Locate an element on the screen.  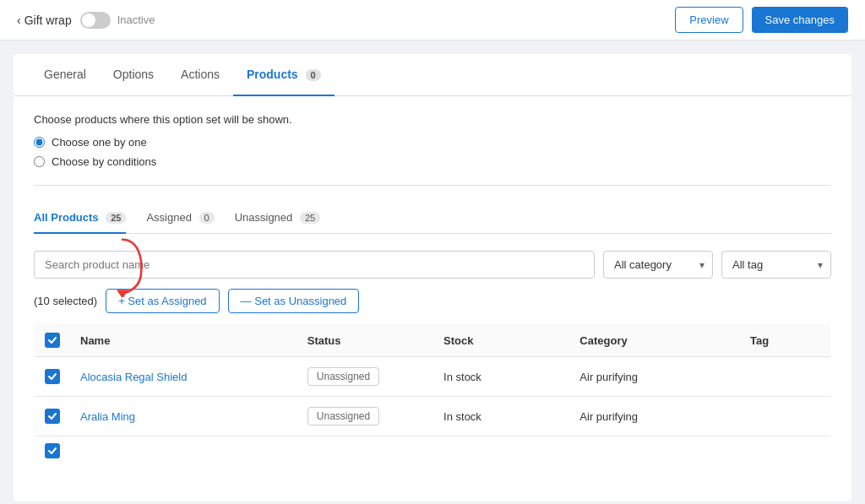
tab-products: Products 0 is located at coordinates (284, 75).